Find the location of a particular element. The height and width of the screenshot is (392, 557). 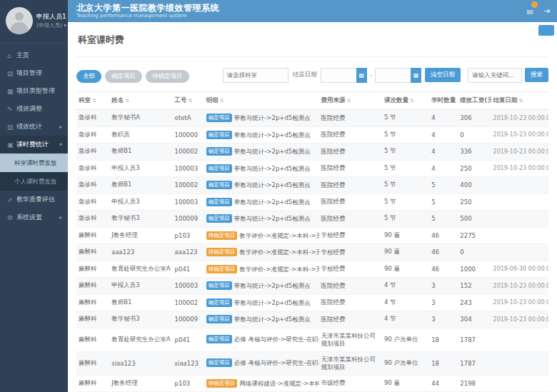

clear-date-button: 清空日期 is located at coordinates (443, 75).